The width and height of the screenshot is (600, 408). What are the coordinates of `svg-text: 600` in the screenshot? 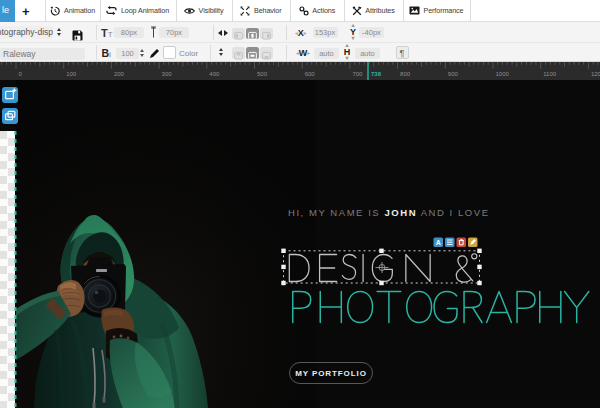 It's located at (310, 74).